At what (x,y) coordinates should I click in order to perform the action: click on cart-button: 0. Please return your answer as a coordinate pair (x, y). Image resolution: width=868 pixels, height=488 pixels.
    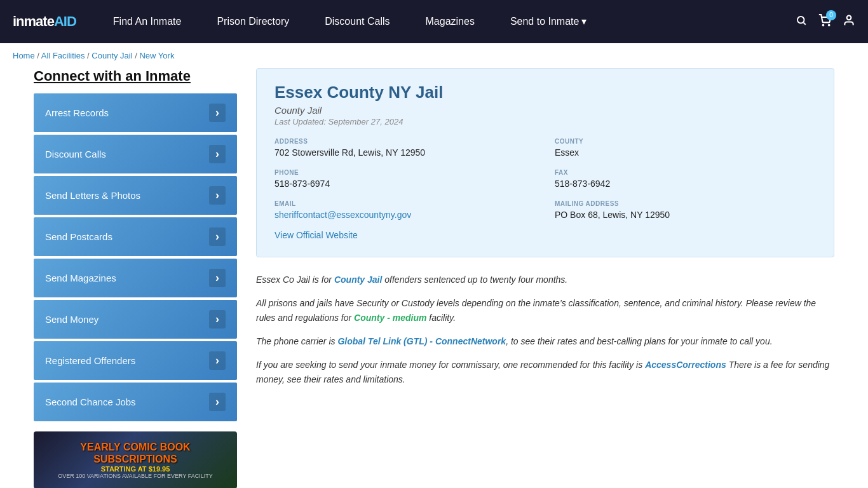
    Looking at the image, I should click on (825, 22).